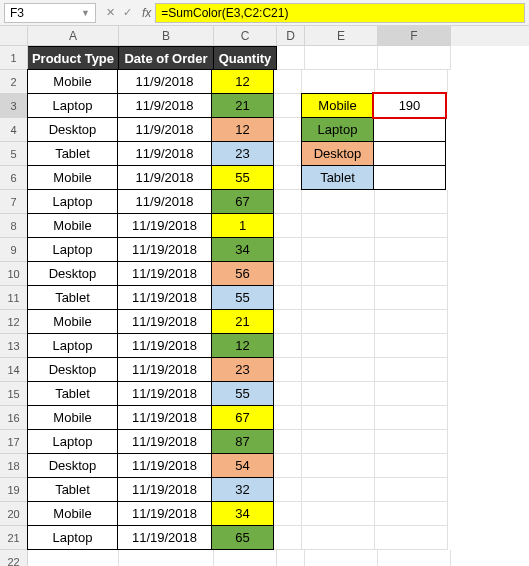 This screenshot has width=529, height=566. Describe the element at coordinates (74, 558) in the screenshot. I see `cell-A22` at that location.